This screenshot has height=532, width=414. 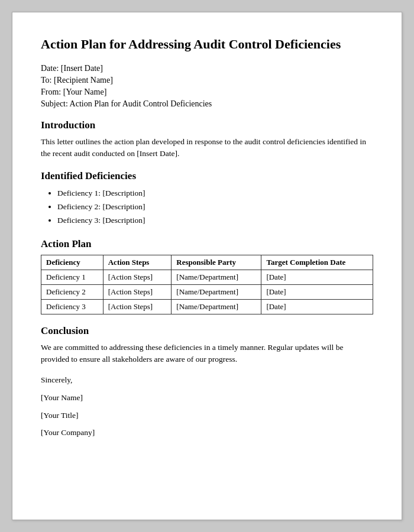 What do you see at coordinates (207, 244) in the screenshot?
I see `action-plan-heading: Action Plan` at bounding box center [207, 244].